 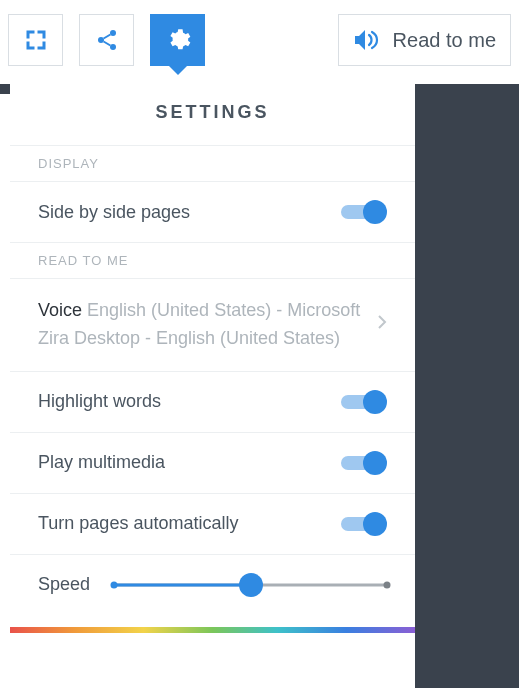 I want to click on gear-icon, so click(x=178, y=40).